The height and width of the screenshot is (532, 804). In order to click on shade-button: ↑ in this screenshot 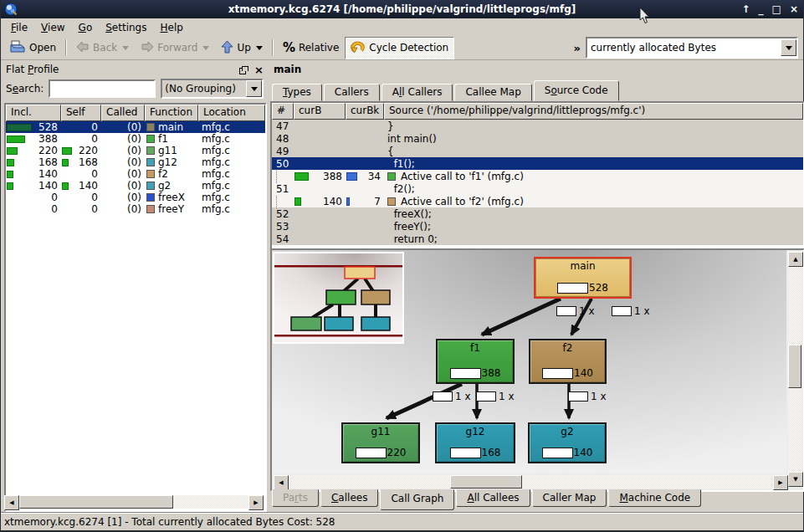, I will do `click(746, 9)`.